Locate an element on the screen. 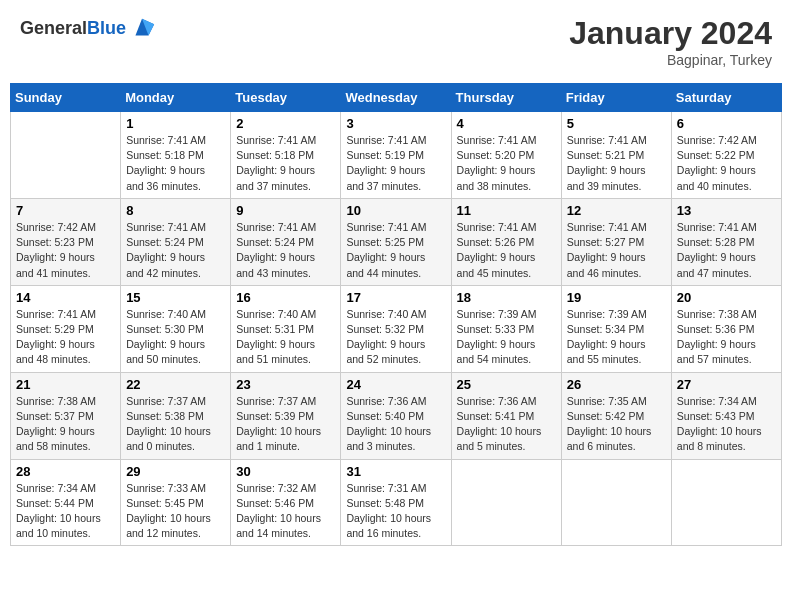 This screenshot has width=792, height=612. day-number: 30 is located at coordinates (286, 472).